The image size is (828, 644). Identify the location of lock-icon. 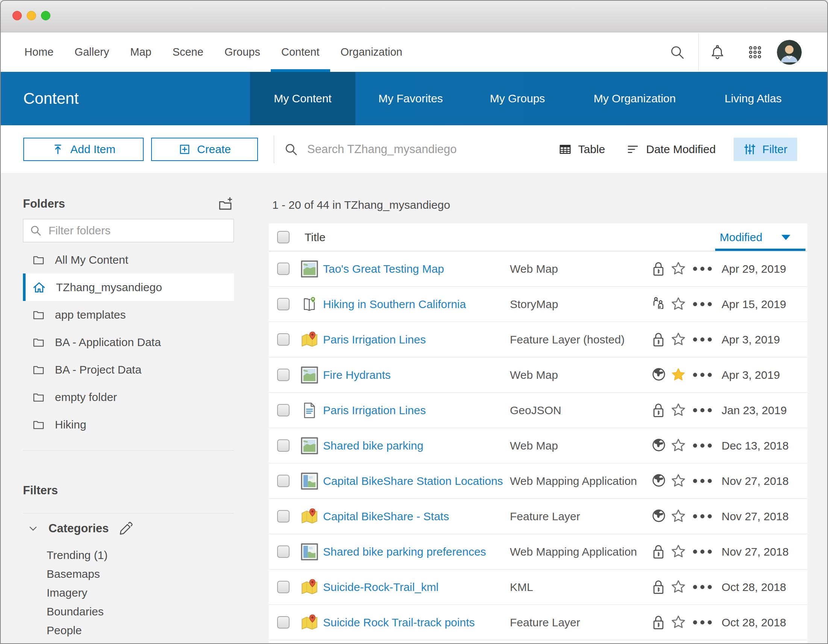
(659, 623).